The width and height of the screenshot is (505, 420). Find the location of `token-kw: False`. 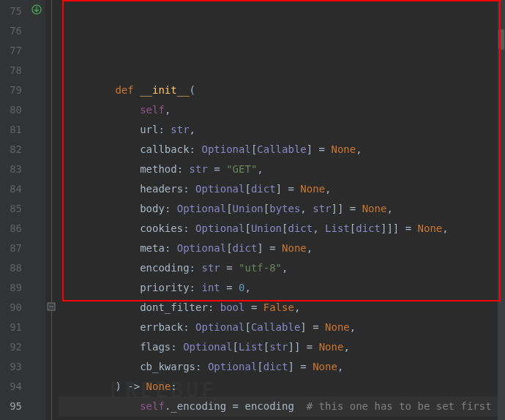

token-kw: False is located at coordinates (279, 307).